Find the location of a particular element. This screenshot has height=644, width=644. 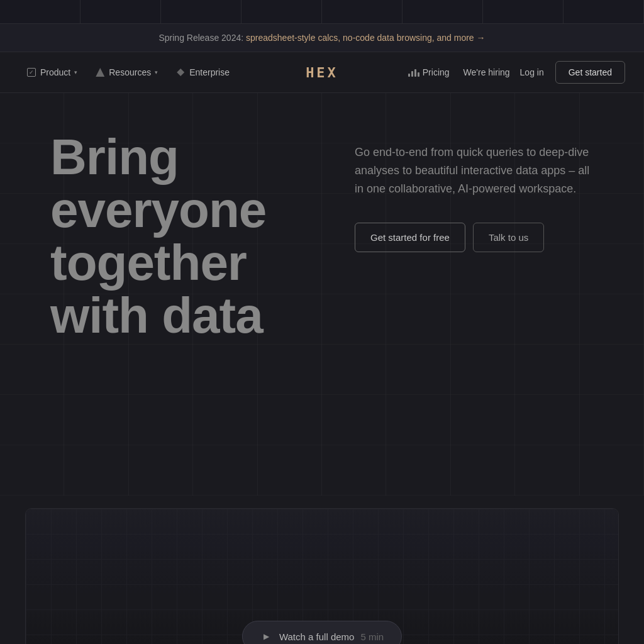

nav-resources: Resources ▾ is located at coordinates (126, 72).